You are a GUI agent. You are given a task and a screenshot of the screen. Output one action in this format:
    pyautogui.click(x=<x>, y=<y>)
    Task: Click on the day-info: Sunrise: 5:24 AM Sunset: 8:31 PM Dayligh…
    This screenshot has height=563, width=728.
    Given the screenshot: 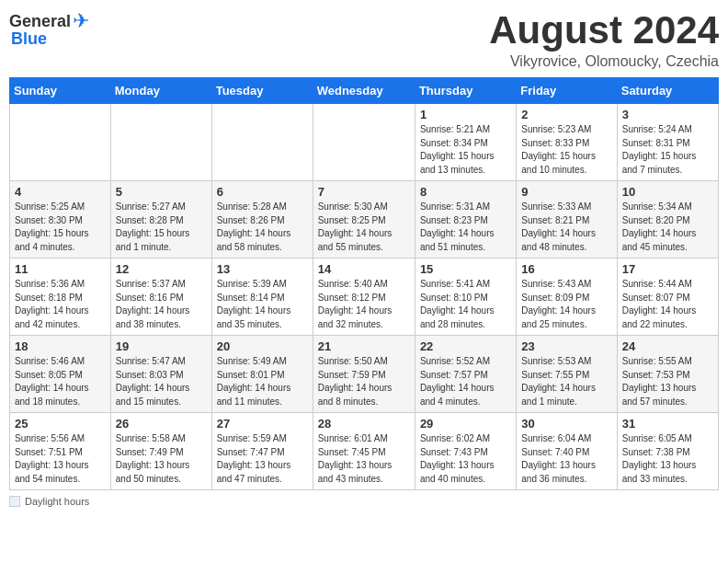 What is the action you would take?
    pyautogui.click(x=667, y=150)
    